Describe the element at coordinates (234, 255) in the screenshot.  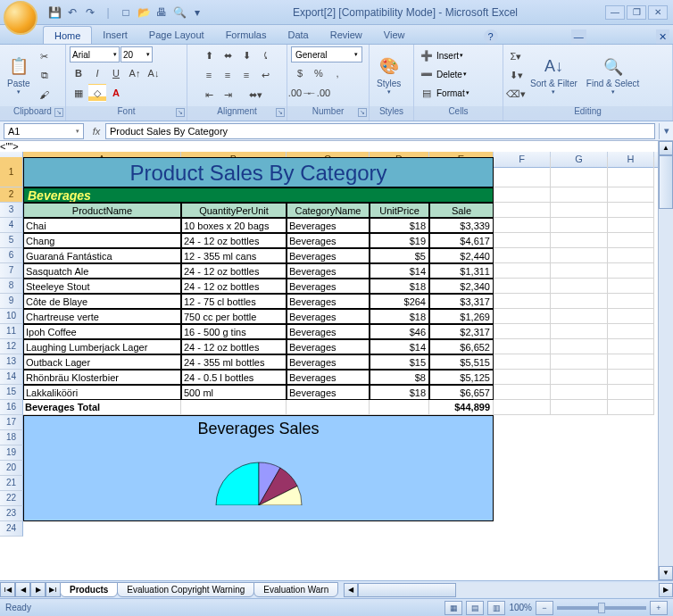
I see `table-cell: 12 - 355 ml cans` at that location.